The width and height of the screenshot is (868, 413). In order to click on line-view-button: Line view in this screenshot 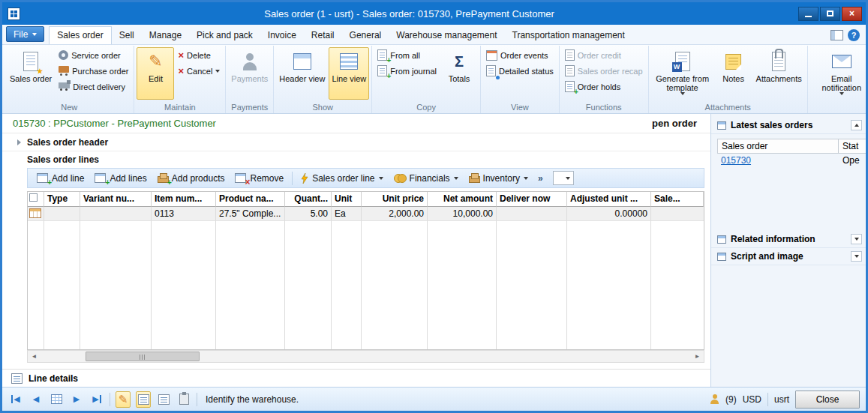, I will do `click(349, 73)`.